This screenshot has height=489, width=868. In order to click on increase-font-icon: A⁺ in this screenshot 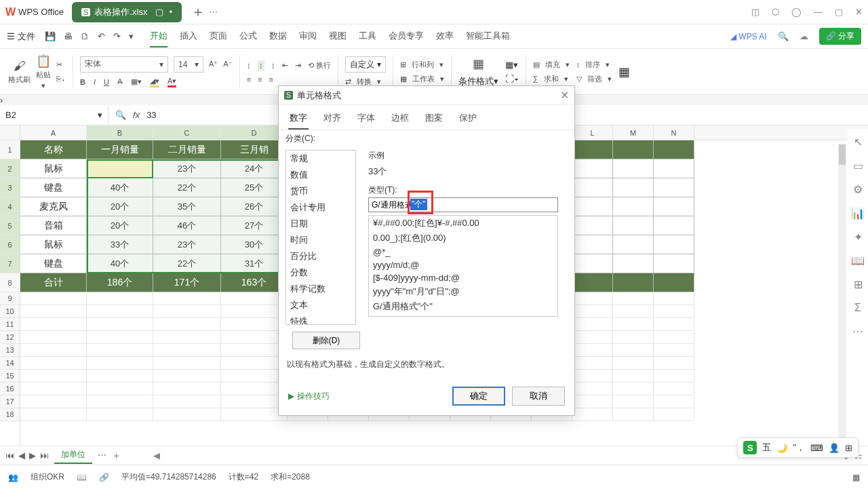, I will do `click(213, 64)`.